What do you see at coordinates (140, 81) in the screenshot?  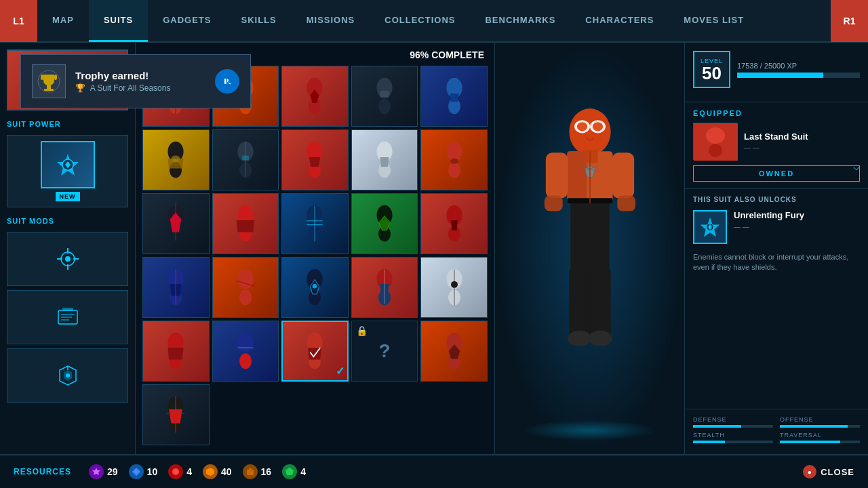 I see `trophy-text: Trophy earned! 🏆 A Suit For All Seasons` at bounding box center [140, 81].